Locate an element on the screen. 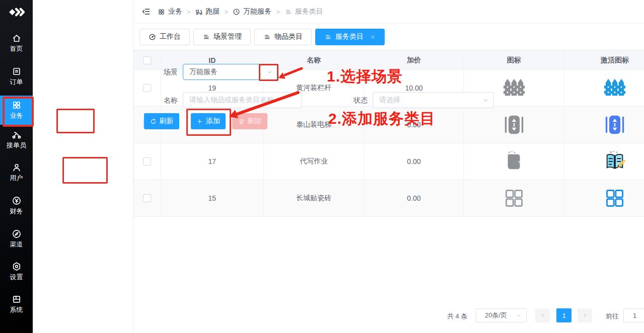 The image size is (644, 333). page-size-select: 20条/页 is located at coordinates (502, 315).